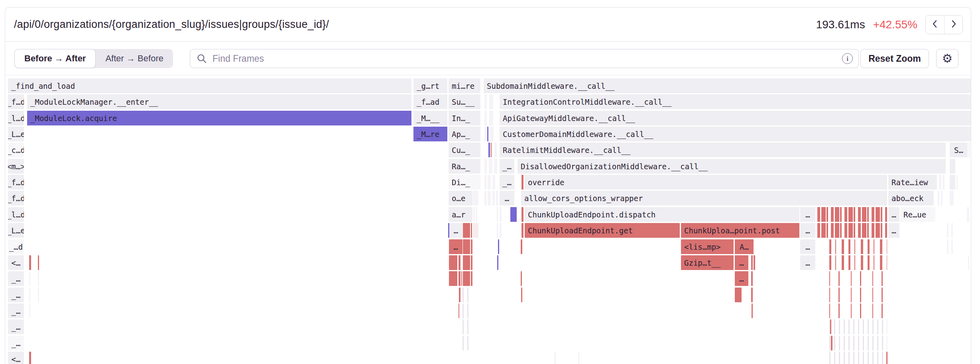  What do you see at coordinates (918, 214) in the screenshot?
I see `flame-frame: Re…ue` at bounding box center [918, 214].